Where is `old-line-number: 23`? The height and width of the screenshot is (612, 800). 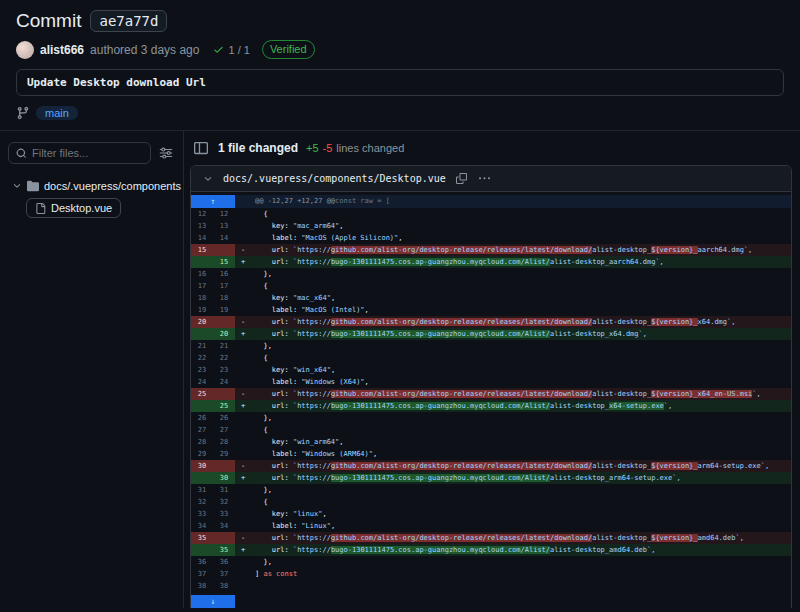 old-line-number: 23 is located at coordinates (202, 370).